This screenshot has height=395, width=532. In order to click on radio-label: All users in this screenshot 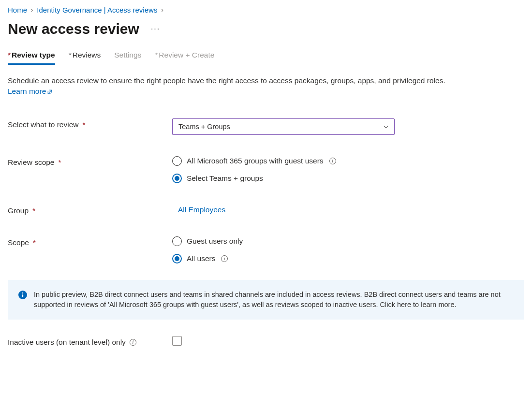, I will do `click(201, 259)`.